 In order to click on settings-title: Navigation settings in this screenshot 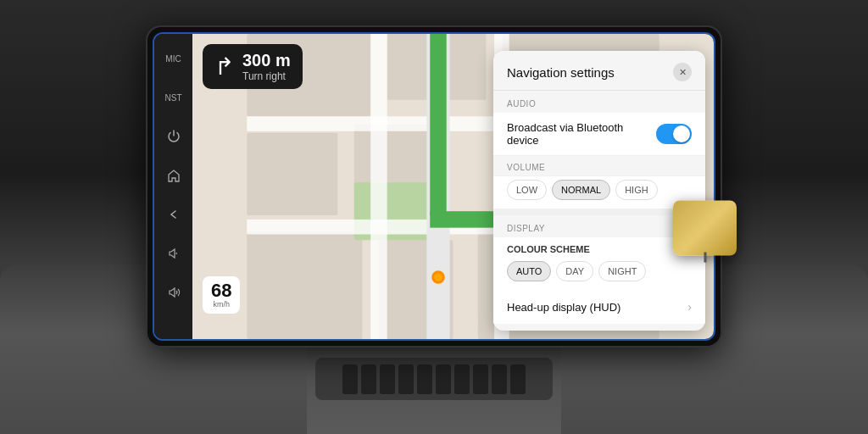, I will do `click(561, 73)`.